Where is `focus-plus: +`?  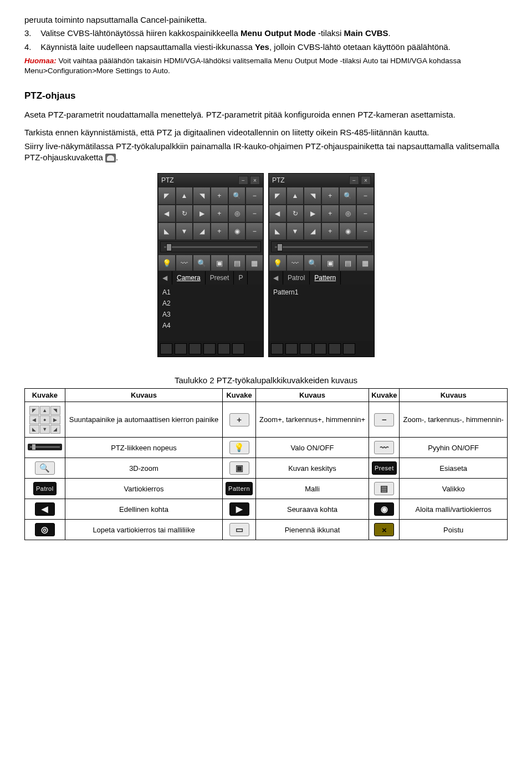
focus-plus: + is located at coordinates (219, 214).